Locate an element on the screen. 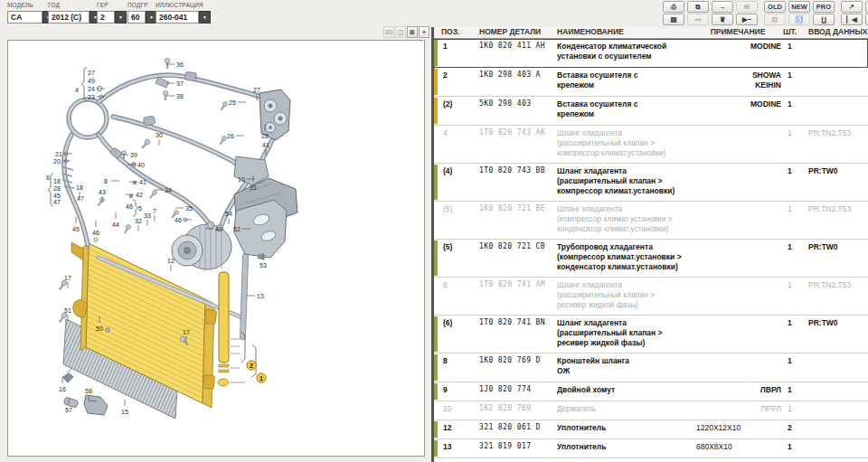 This screenshot has height=462, width=868. callout-23: 23 is located at coordinates (91, 98).